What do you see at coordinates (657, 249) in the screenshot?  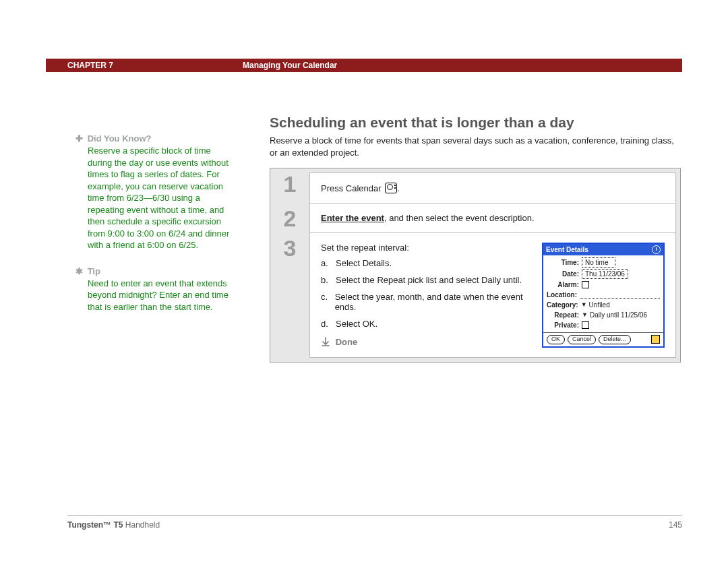 I see `info-icon: i` at bounding box center [657, 249].